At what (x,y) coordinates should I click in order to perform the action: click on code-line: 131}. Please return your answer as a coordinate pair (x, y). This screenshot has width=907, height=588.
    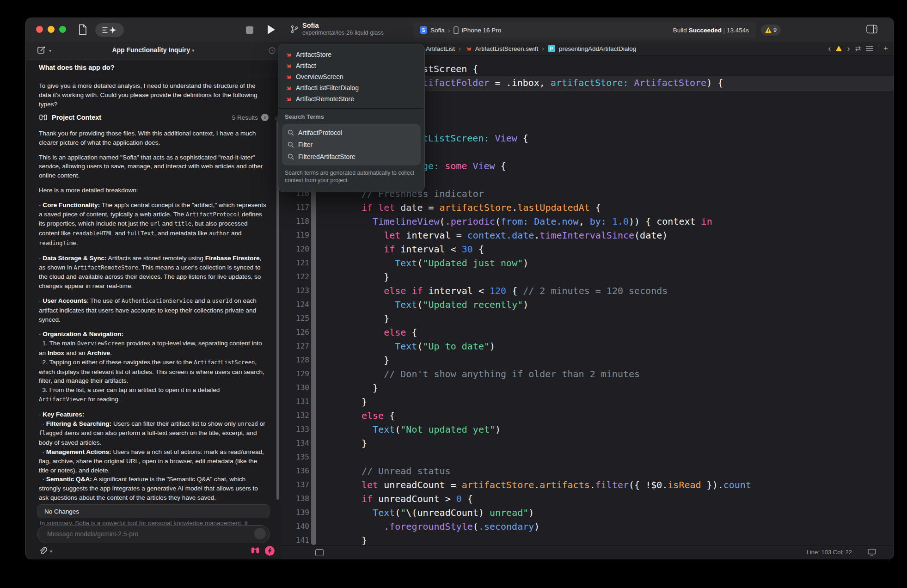
    Looking at the image, I should click on (587, 402).